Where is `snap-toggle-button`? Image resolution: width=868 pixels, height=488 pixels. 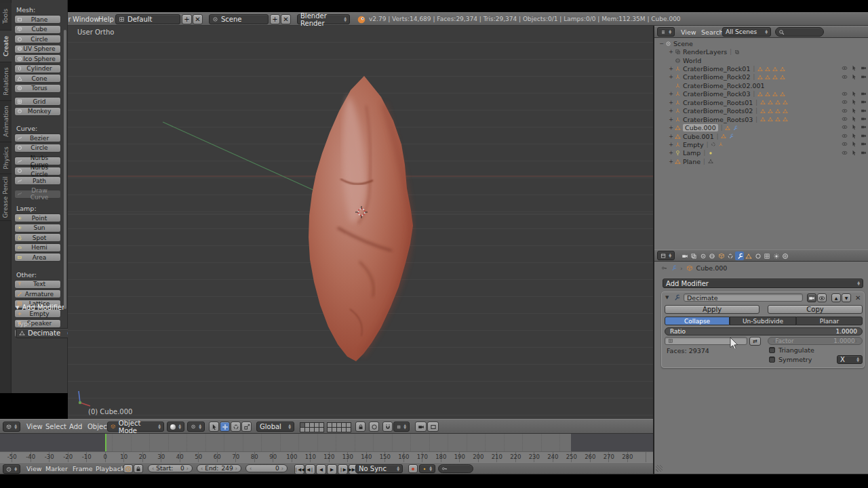
snap-toggle-button is located at coordinates (388, 427).